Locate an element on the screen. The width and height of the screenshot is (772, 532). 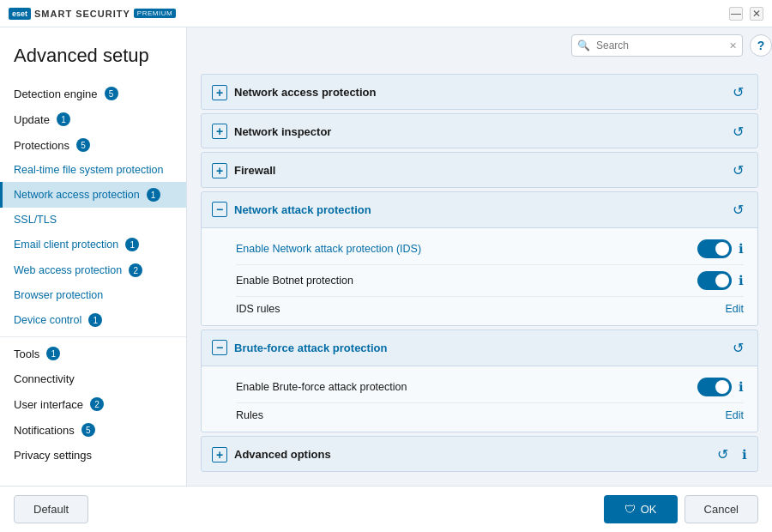
sidebar-item-detection-engine: Detection engine 5 is located at coordinates (93, 94).